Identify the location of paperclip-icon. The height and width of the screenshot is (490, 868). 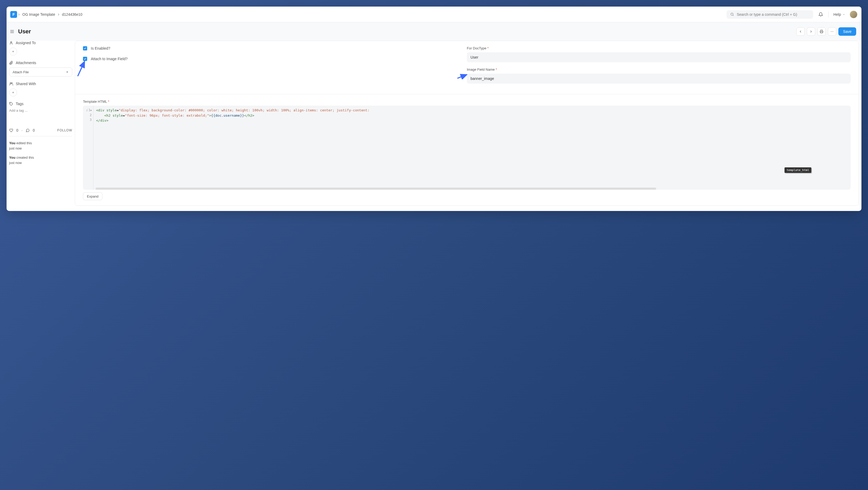
(11, 63).